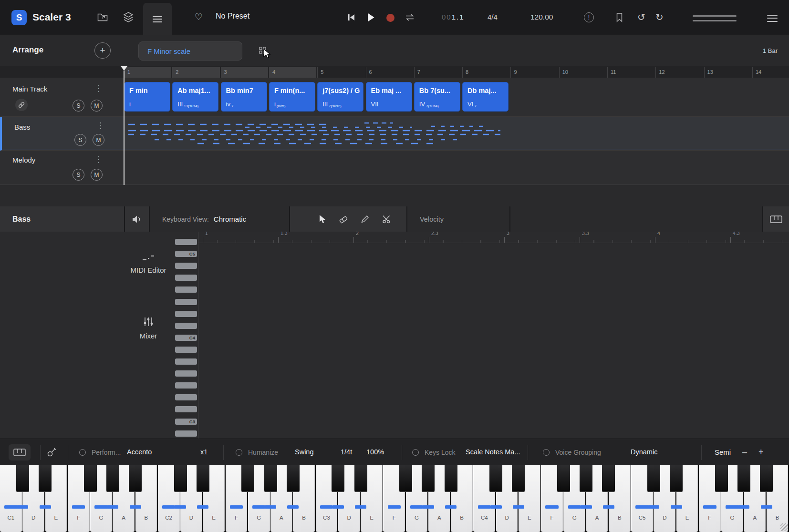 This screenshot has width=789, height=532. I want to click on timeline-bar-9: 9, so click(534, 72).